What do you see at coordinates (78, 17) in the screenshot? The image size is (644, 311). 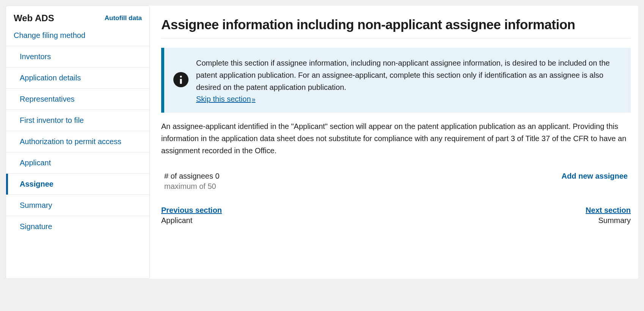 I see `sidebar-header: Web ADS Autofill data` at bounding box center [78, 17].